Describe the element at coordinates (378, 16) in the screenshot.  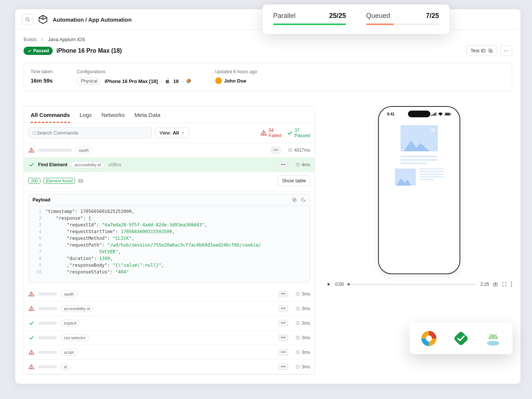
I see `queue-queued-label: Queued` at that location.